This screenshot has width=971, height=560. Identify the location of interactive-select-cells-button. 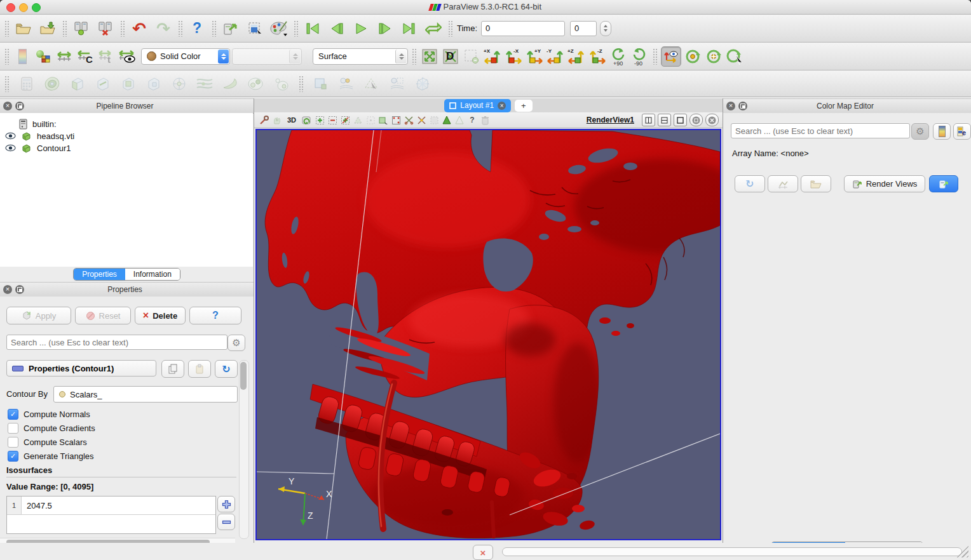
(396, 121).